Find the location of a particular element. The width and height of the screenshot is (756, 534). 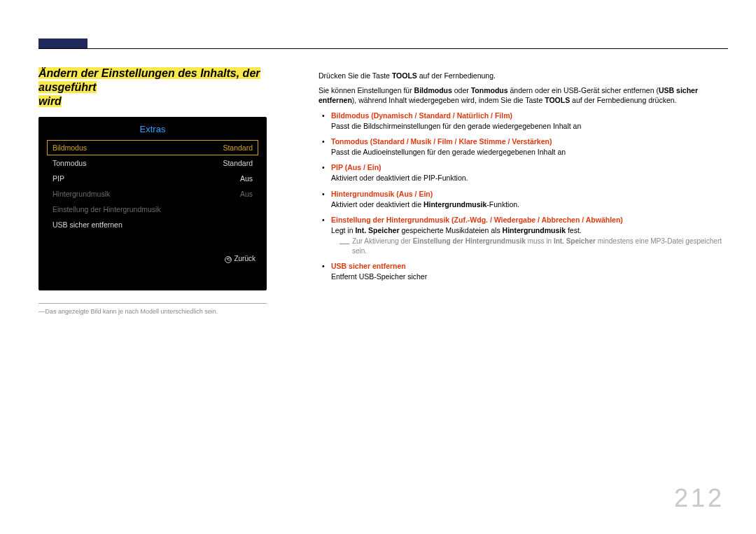

item-heading: Einstellung der Hintergrundmusik (Zuf.-W… is located at coordinates (528, 220).